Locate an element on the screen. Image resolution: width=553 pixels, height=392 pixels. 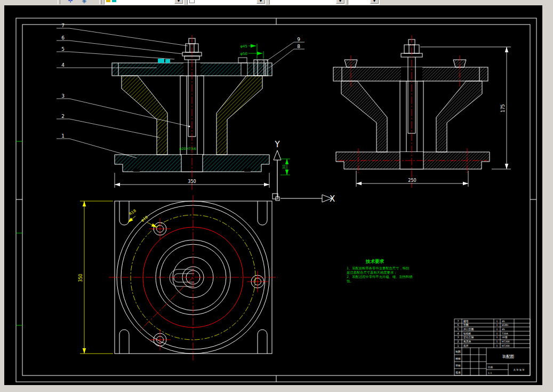
bom-mat: T10A is located at coordinates (504, 334).